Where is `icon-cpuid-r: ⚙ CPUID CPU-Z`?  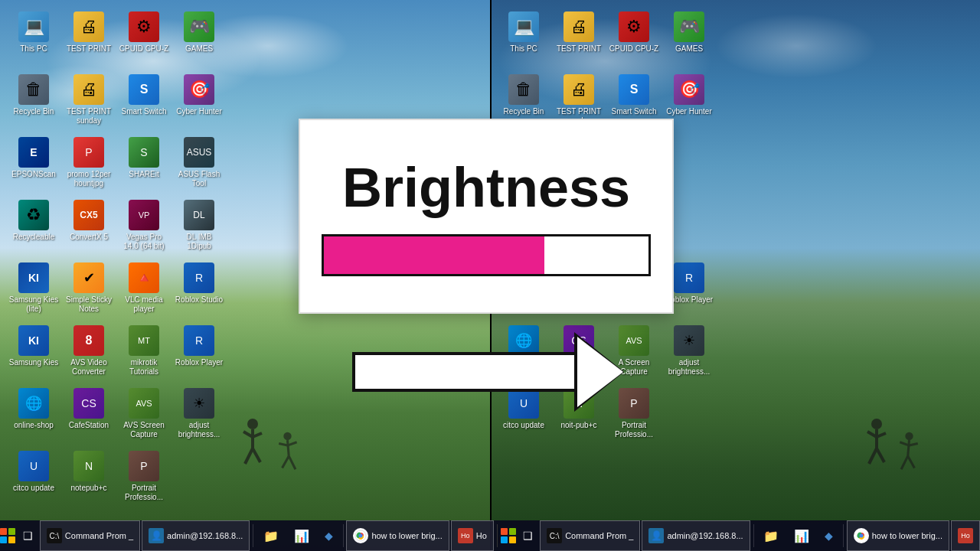 icon-cpuid-r: ⚙ CPUID CPU-Z is located at coordinates (634, 38).